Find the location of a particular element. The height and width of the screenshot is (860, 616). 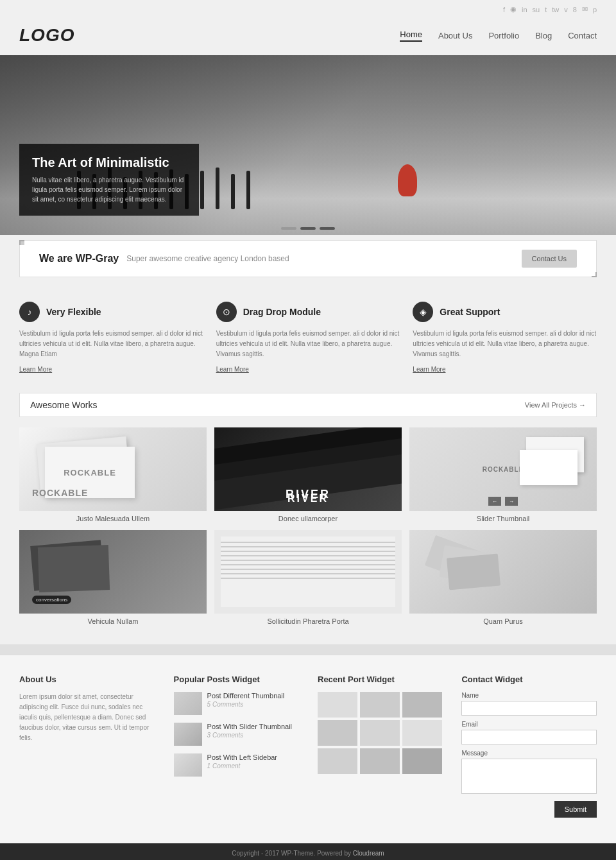

post-title-1: Post Different Thumbnail is located at coordinates (246, 696).